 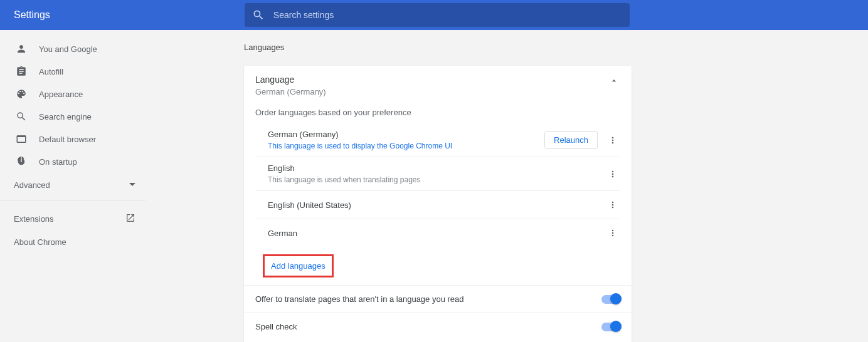 I want to click on relaunch-button: Relaunch, so click(x=571, y=140).